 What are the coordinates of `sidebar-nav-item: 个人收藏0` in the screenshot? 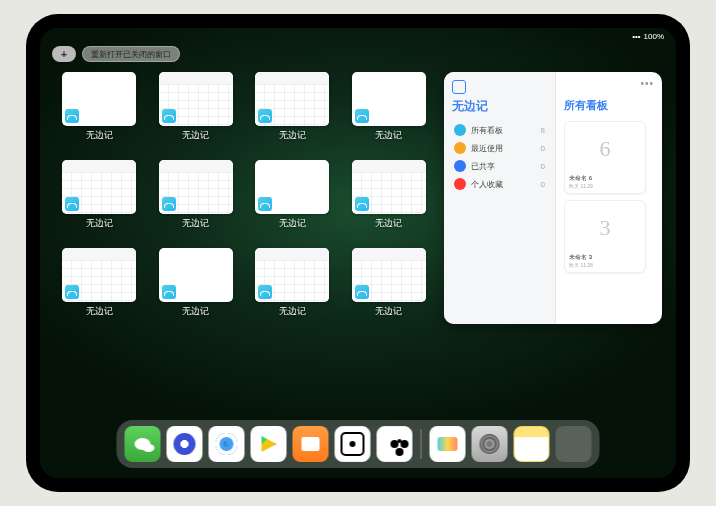 It's located at (500, 184).